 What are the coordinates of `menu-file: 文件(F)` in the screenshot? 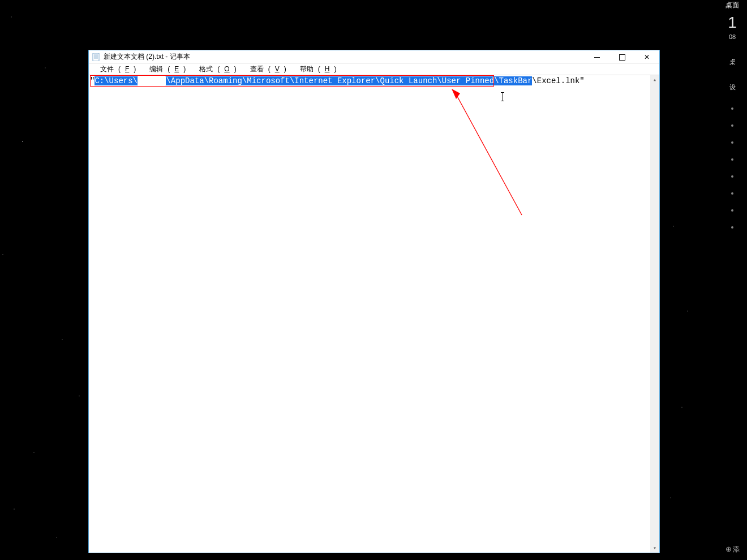 It's located at (115, 69).